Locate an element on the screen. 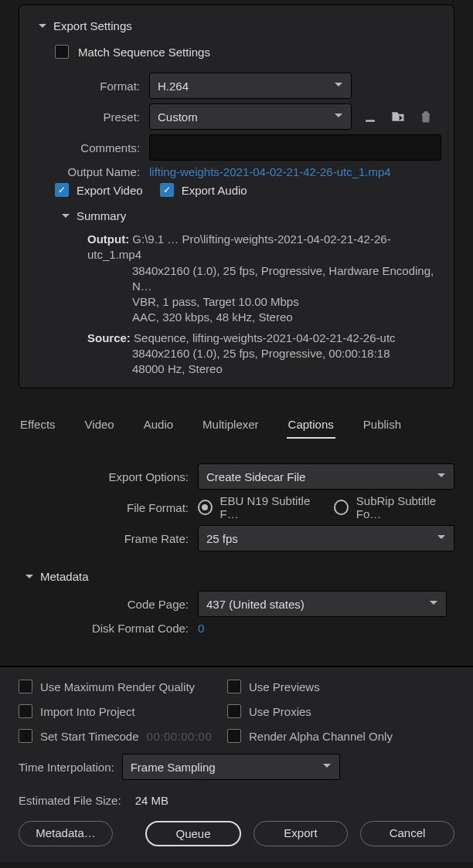 This screenshot has height=868, width=473. tab-audio: Audio is located at coordinates (158, 425).